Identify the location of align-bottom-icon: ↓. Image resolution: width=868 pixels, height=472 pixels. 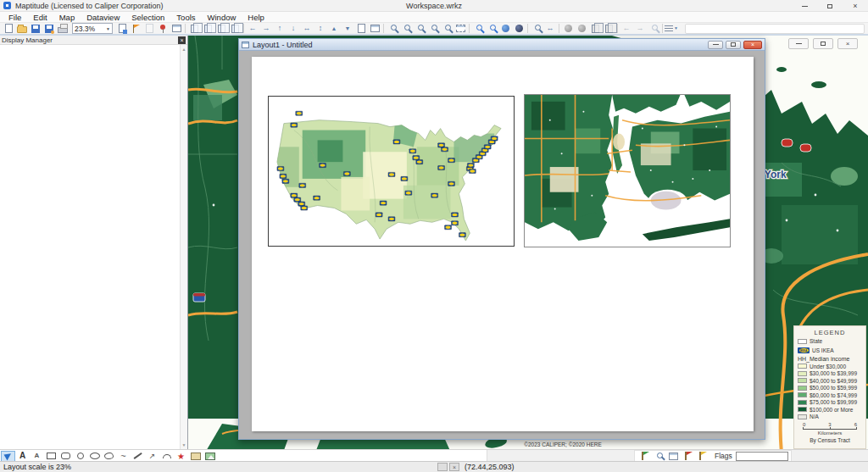
(293, 29).